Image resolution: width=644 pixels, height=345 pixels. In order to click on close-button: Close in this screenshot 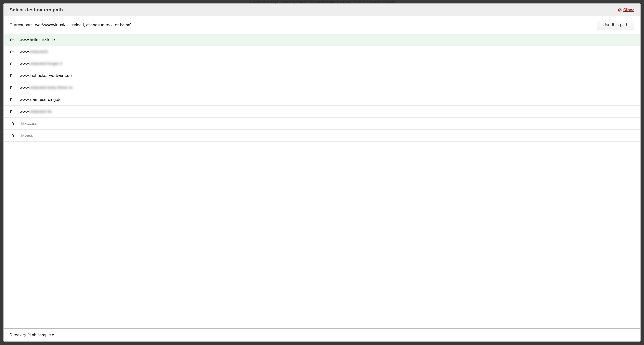, I will do `click(626, 10)`.